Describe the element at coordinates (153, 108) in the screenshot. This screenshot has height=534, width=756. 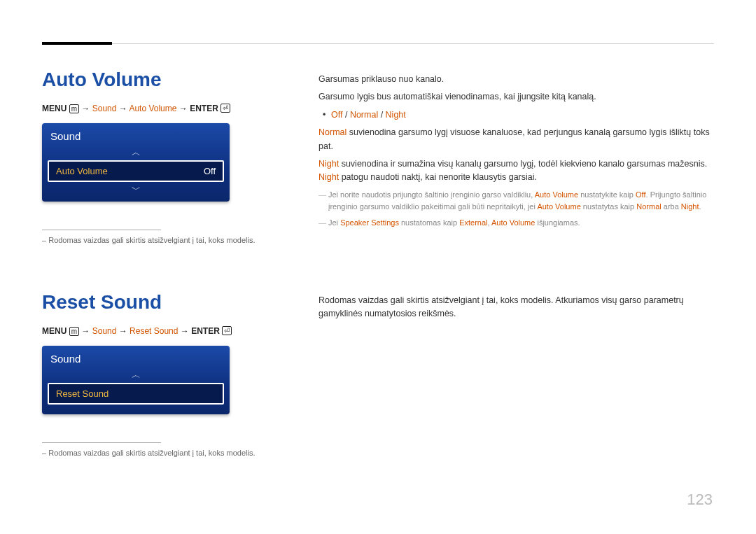
I see `path-auto-volume: Auto Volume` at that location.